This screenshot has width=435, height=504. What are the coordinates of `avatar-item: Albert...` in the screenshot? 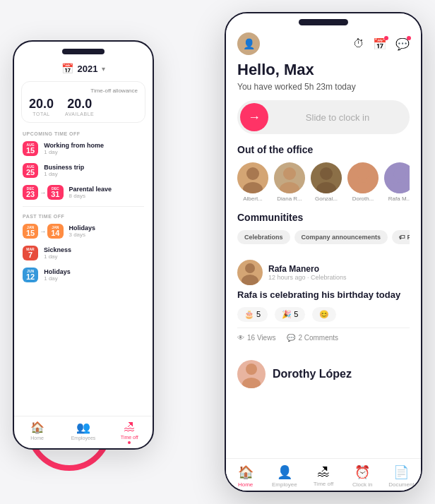 It's located at (253, 182).